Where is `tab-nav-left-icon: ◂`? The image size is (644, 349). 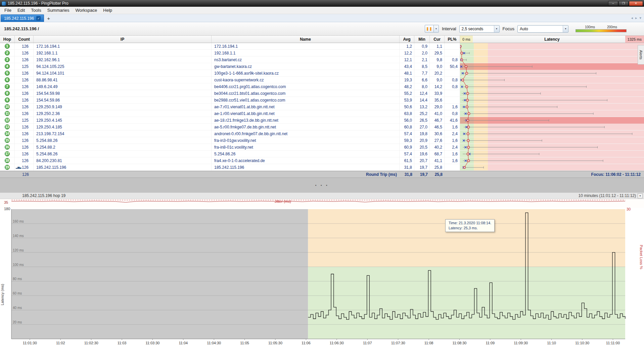
tab-nav-left-icon: ◂ is located at coordinates (632, 18).